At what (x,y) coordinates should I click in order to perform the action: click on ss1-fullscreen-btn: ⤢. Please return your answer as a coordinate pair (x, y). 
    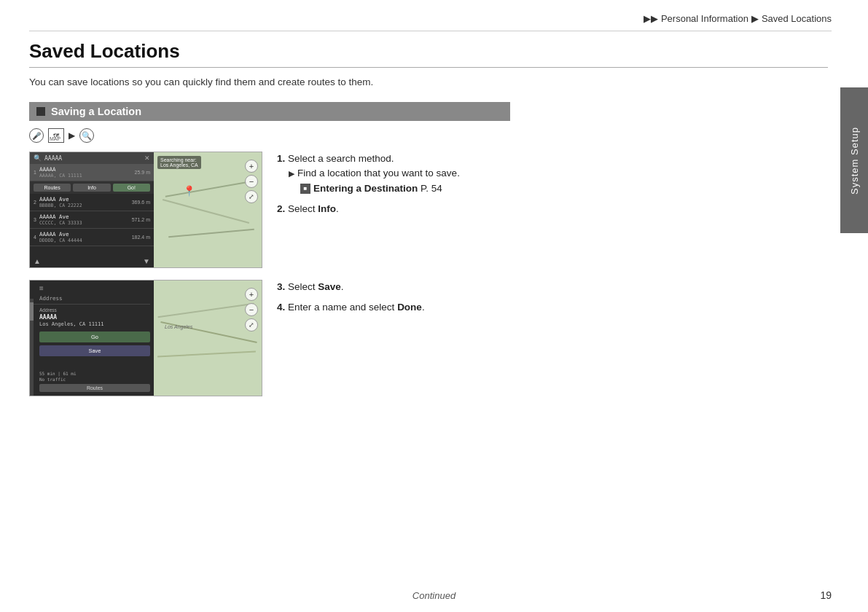
    Looking at the image, I should click on (251, 197).